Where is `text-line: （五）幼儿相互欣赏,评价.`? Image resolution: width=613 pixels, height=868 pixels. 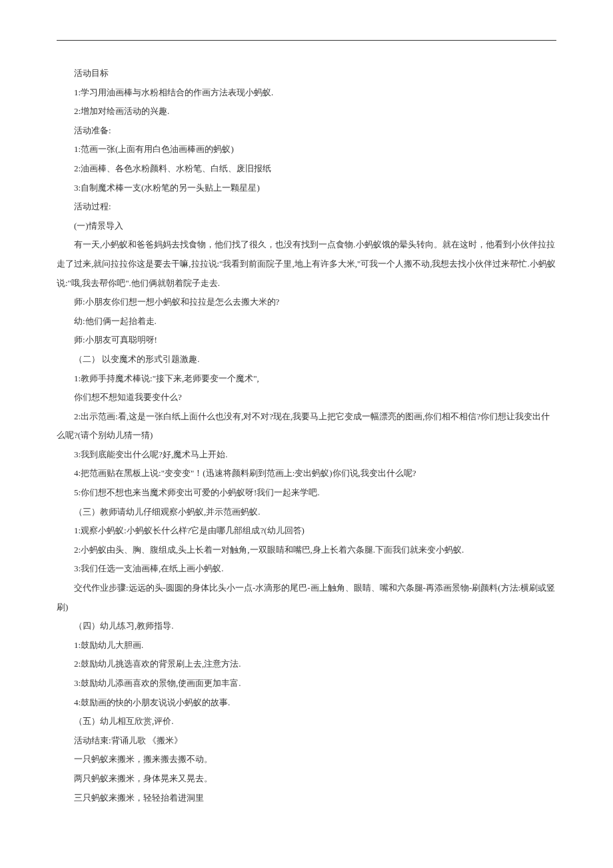
text-line: （五）幼儿相互欣赏,评价. is located at coordinates (306, 721).